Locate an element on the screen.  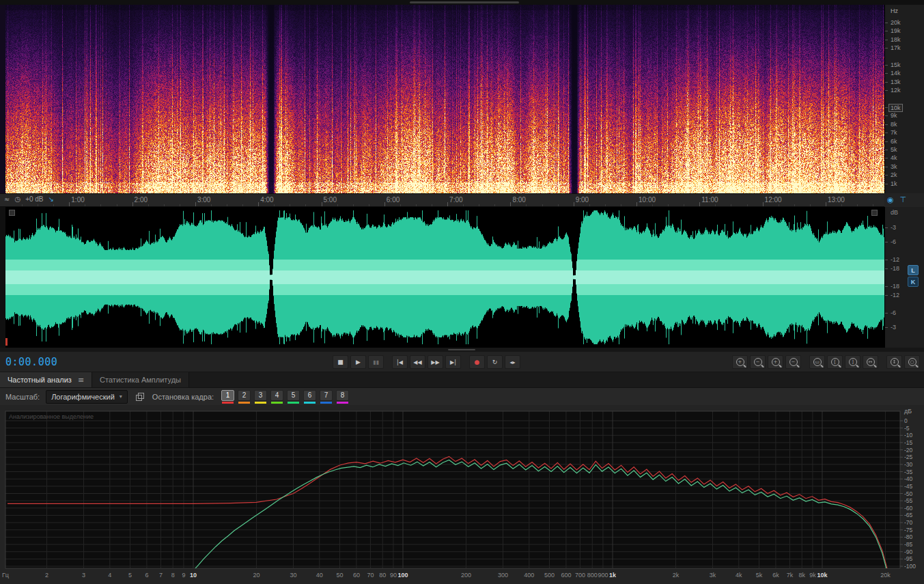
timeline-ruler: 1:002:003:004:005:006:007:008:009:0010:0… is located at coordinates (443, 200).